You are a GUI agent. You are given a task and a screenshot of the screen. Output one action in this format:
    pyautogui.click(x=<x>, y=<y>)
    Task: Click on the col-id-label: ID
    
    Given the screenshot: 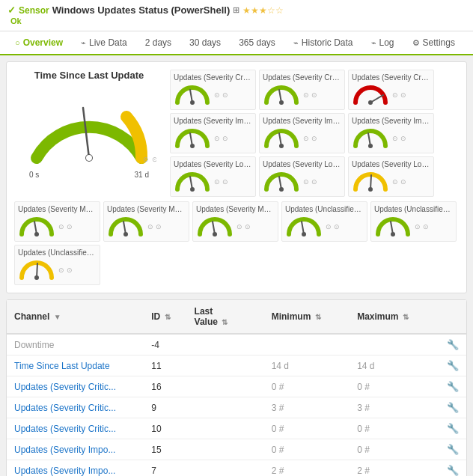 What is the action you would take?
    pyautogui.click(x=156, y=317)
    